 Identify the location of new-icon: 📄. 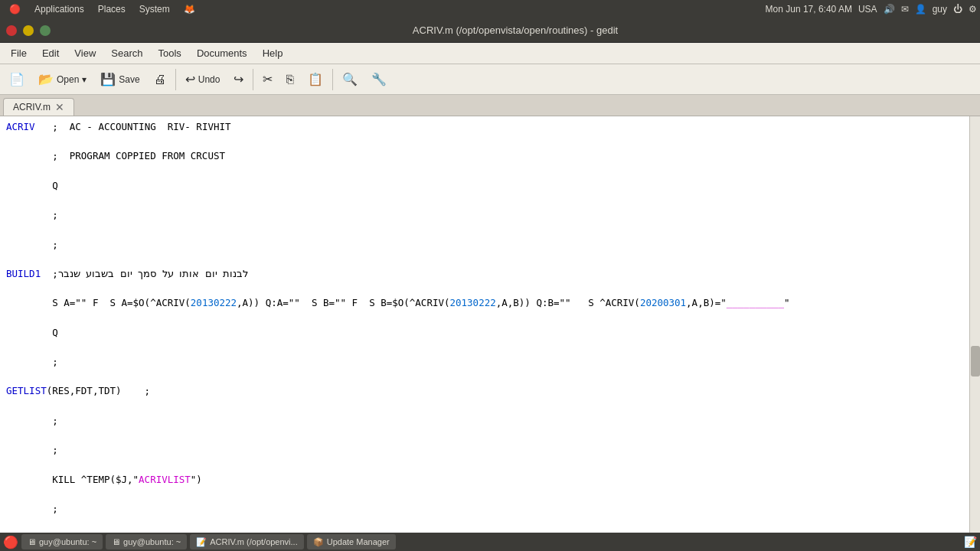
(17, 80).